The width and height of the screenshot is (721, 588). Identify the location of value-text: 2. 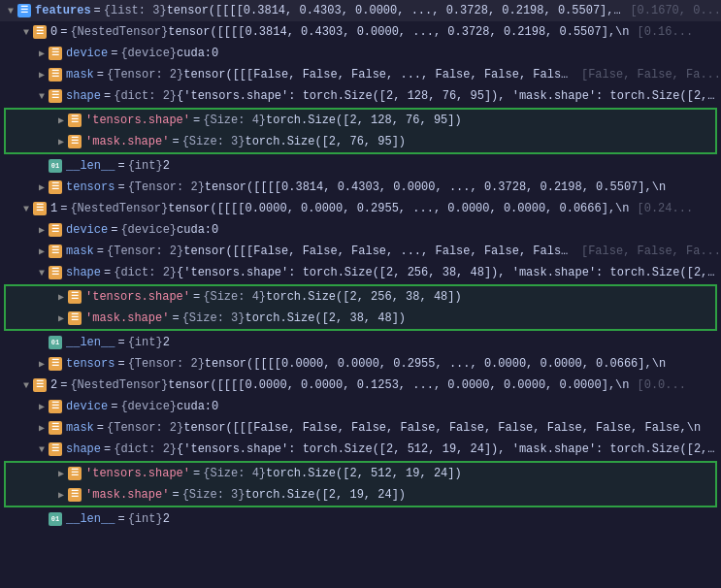
(167, 519).